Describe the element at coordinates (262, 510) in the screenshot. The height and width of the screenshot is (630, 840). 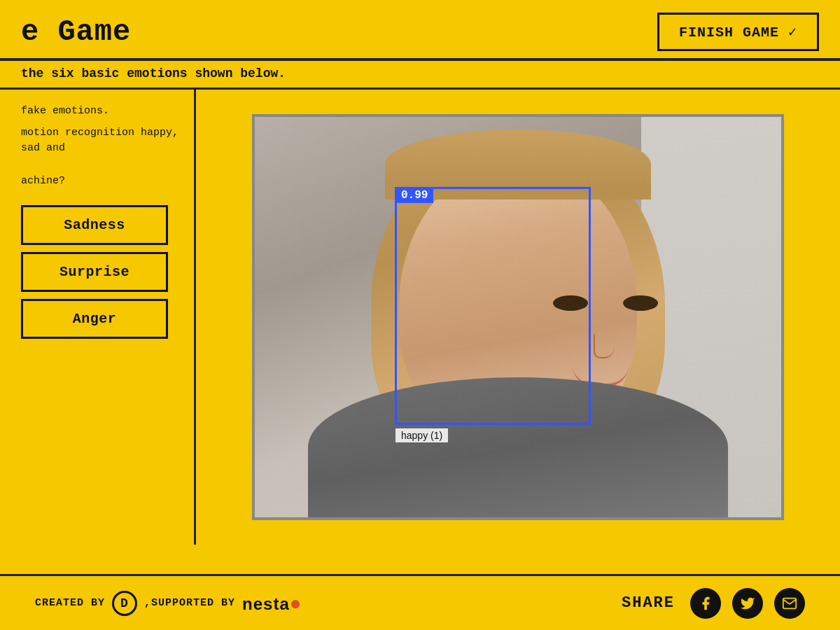
I see `corner-bottom-left` at that location.